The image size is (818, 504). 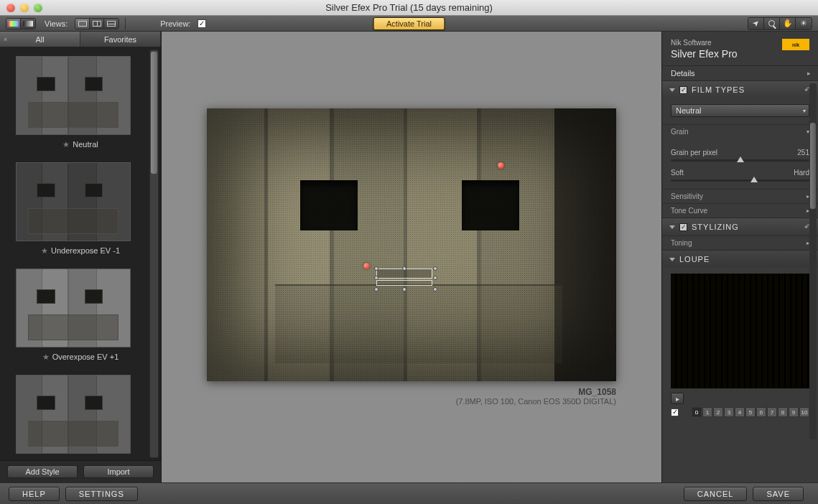 I want to click on split-horizontal-icon, so click(x=111, y=24).